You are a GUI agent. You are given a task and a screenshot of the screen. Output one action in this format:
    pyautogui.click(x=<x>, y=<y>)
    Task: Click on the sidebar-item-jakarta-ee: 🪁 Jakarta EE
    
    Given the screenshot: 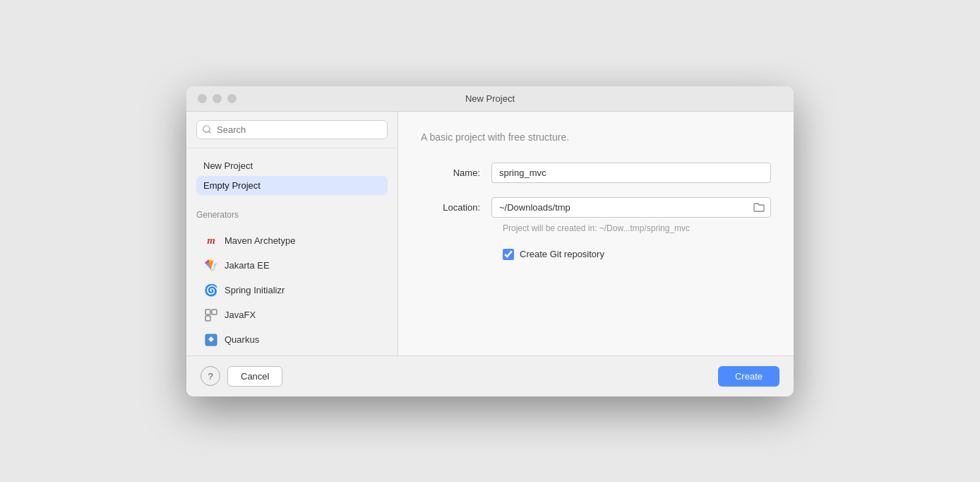 What is the action you would take?
    pyautogui.click(x=292, y=266)
    